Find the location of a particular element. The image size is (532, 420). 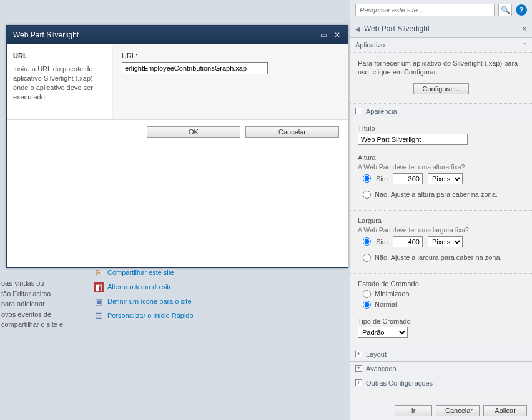

close-icon: ✕ is located at coordinates (337, 35).